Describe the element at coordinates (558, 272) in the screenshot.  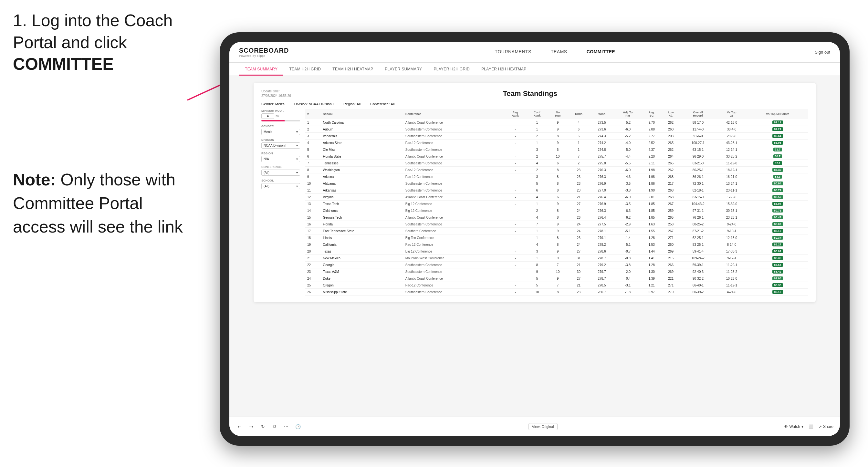
I see `cell-no-tour: 10` at that location.